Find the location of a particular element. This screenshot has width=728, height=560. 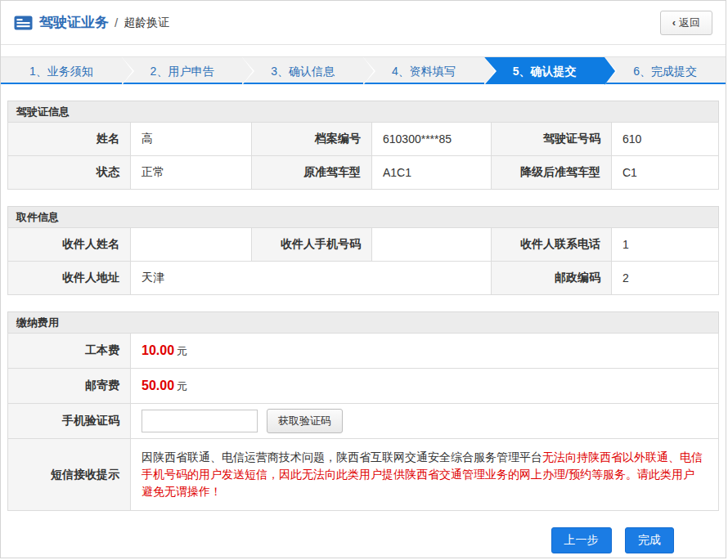

step-tab-4: 4、资料填写 is located at coordinates (424, 70).